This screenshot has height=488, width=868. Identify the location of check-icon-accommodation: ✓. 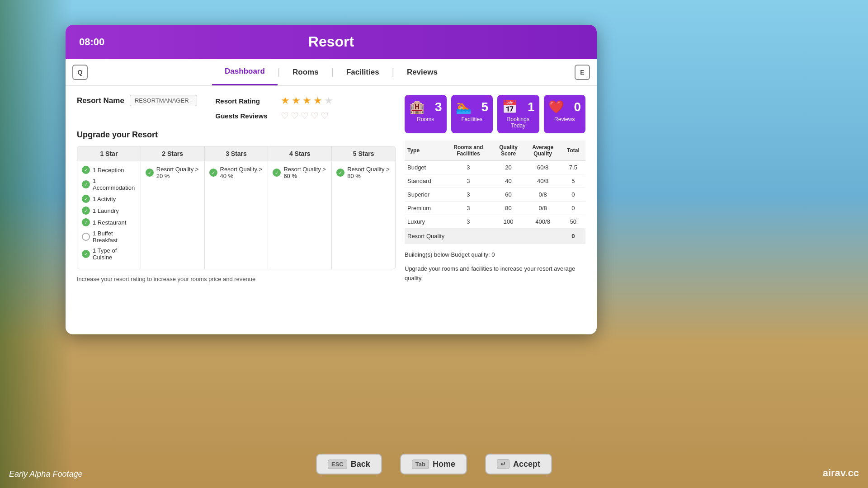
(86, 184).